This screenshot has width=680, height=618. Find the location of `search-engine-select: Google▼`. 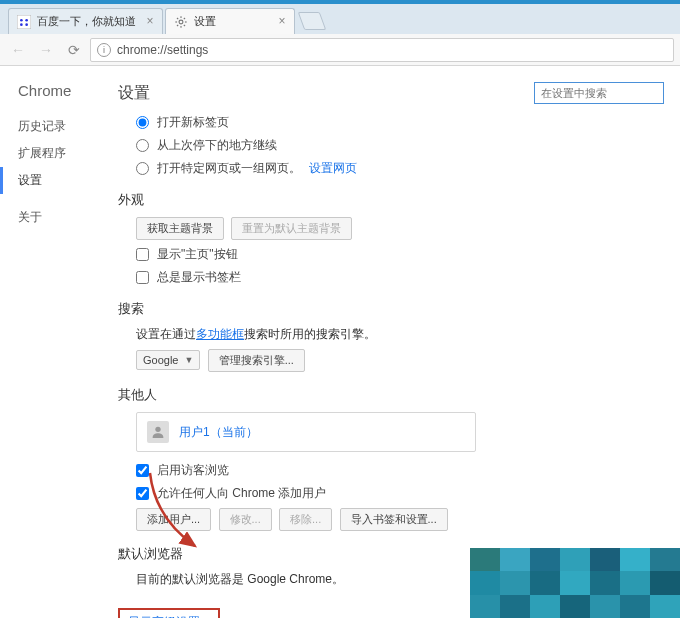

search-engine-select: Google▼ is located at coordinates (168, 360).